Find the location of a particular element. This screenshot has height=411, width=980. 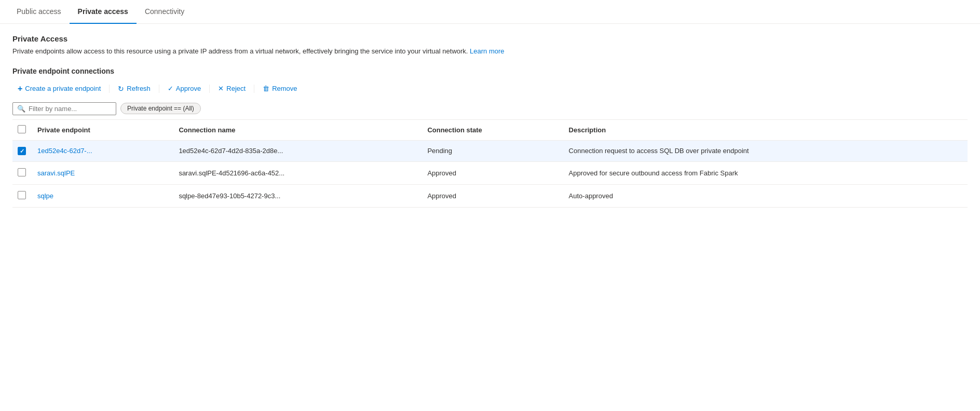

learn-more-link: Learn more is located at coordinates (487, 51).